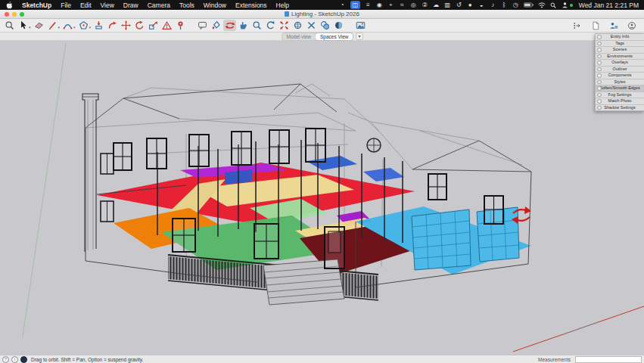 The image size is (644, 363). I want to click on tray-item-match-photo: Match Photo, so click(620, 101).